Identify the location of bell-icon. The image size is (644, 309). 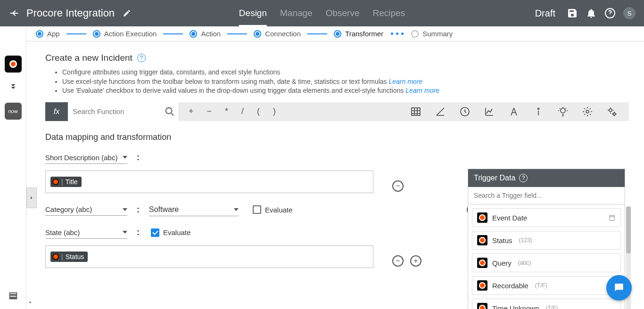
(591, 13).